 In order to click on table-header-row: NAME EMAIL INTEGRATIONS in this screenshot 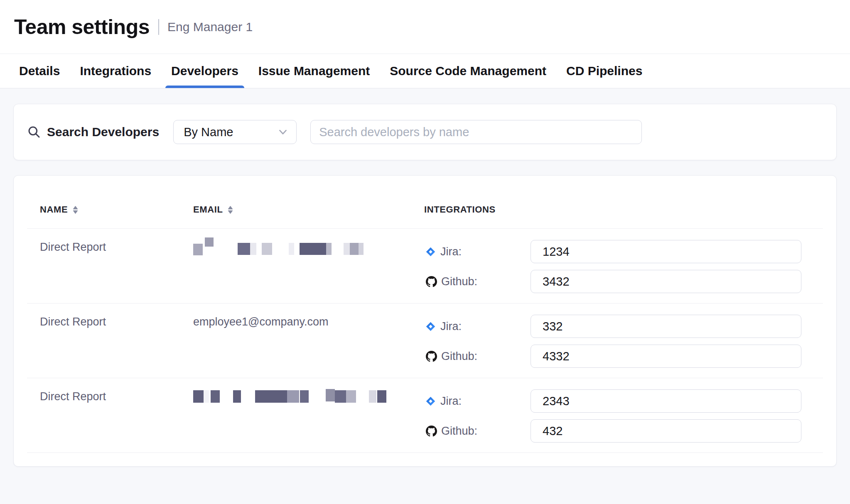, I will do `click(425, 202)`.